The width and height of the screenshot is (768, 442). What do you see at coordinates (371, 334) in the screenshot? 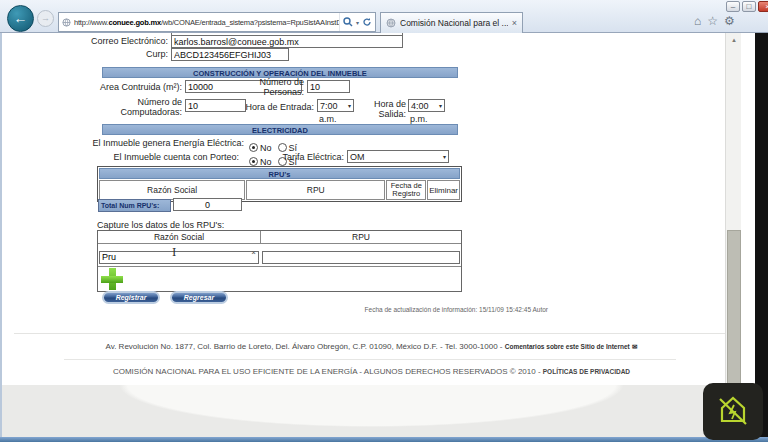
I see `footer-top-divider` at bounding box center [371, 334].